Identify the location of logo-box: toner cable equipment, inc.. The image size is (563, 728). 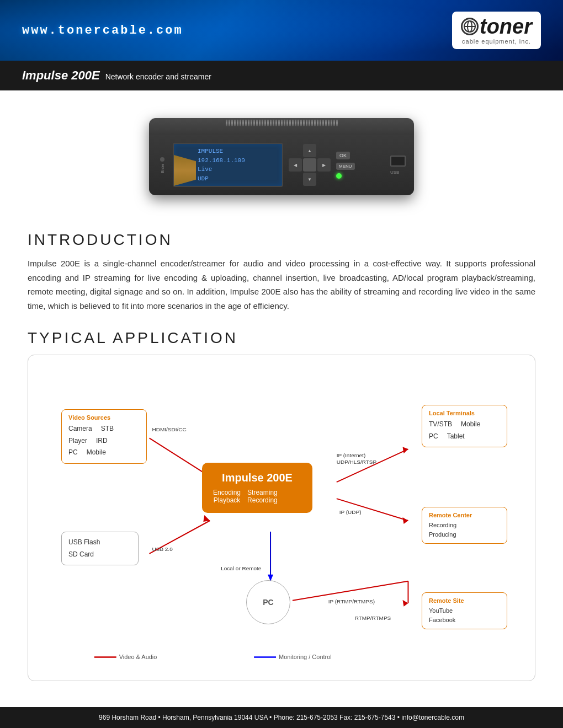
(497, 30).